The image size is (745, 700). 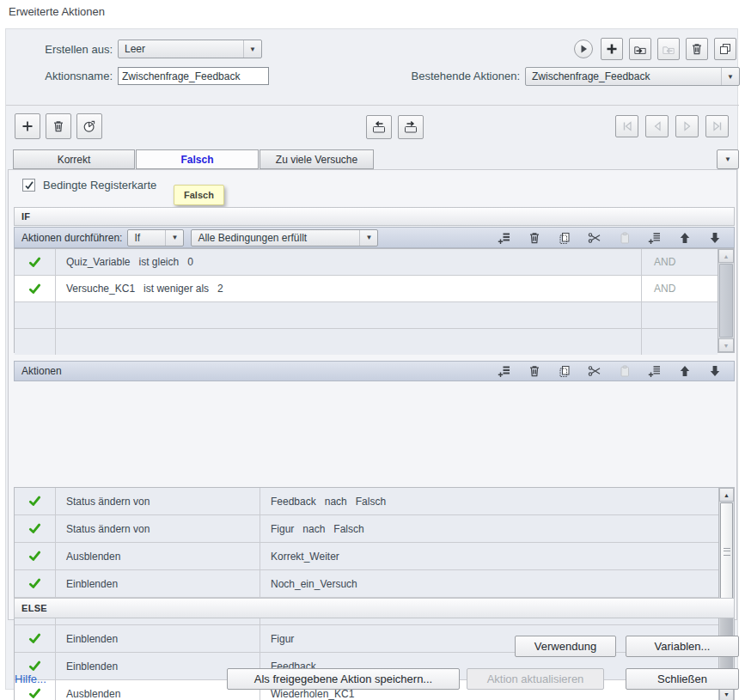 What do you see at coordinates (583, 49) in the screenshot?
I see `preview-action-button` at bounding box center [583, 49].